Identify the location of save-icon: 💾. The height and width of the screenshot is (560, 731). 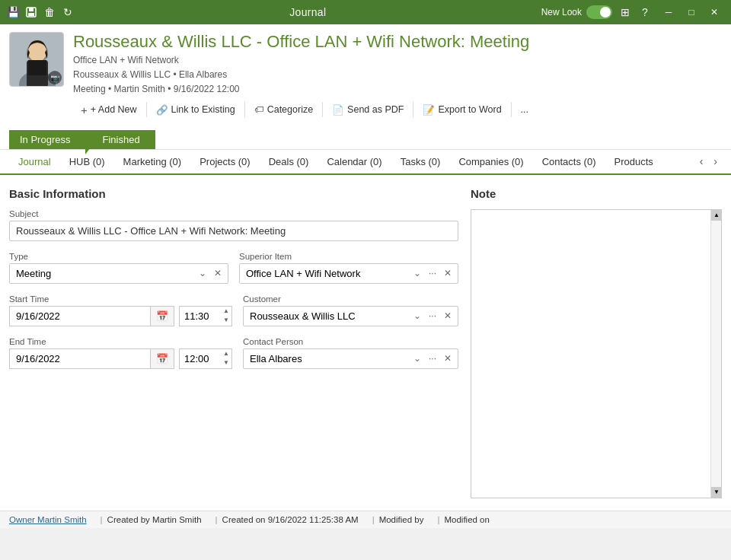
(13, 12).